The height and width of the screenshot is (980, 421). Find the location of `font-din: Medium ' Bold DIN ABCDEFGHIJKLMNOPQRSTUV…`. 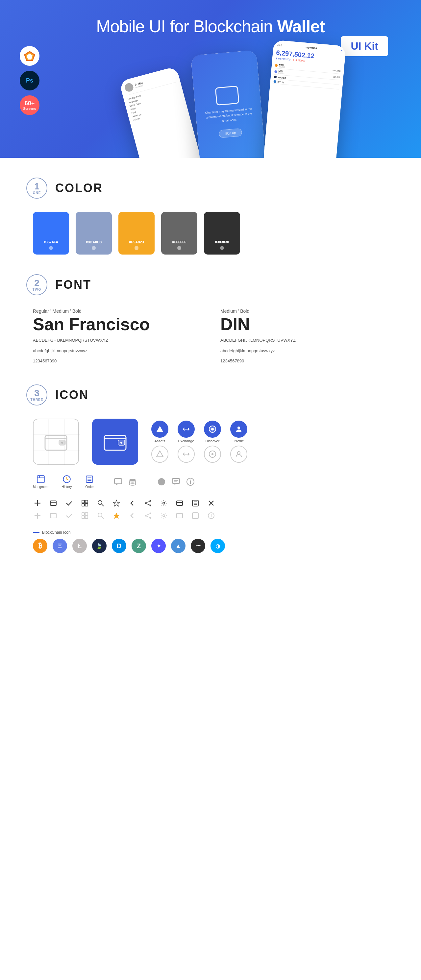

font-din: Medium ' Bold DIN ABCDEFGHIJKLMNOPQRSTUV… is located at coordinates (308, 337).